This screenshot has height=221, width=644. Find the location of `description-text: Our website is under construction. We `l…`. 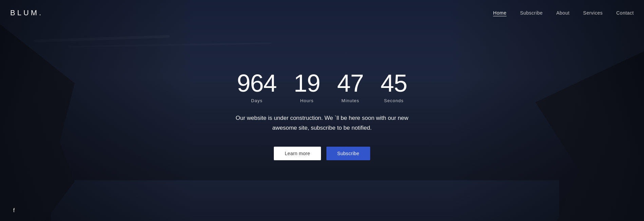

description-text: Our website is under construction. We `l… is located at coordinates (322, 123).